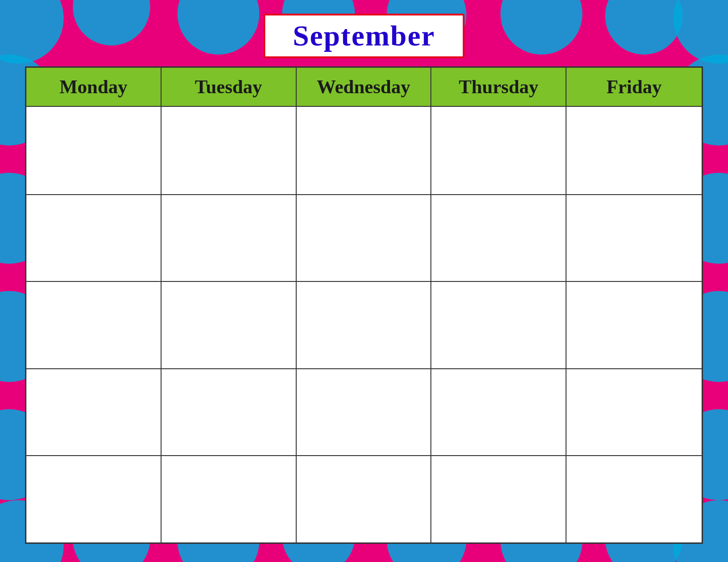  I want to click on header-cell-friday: Friday, so click(634, 87).